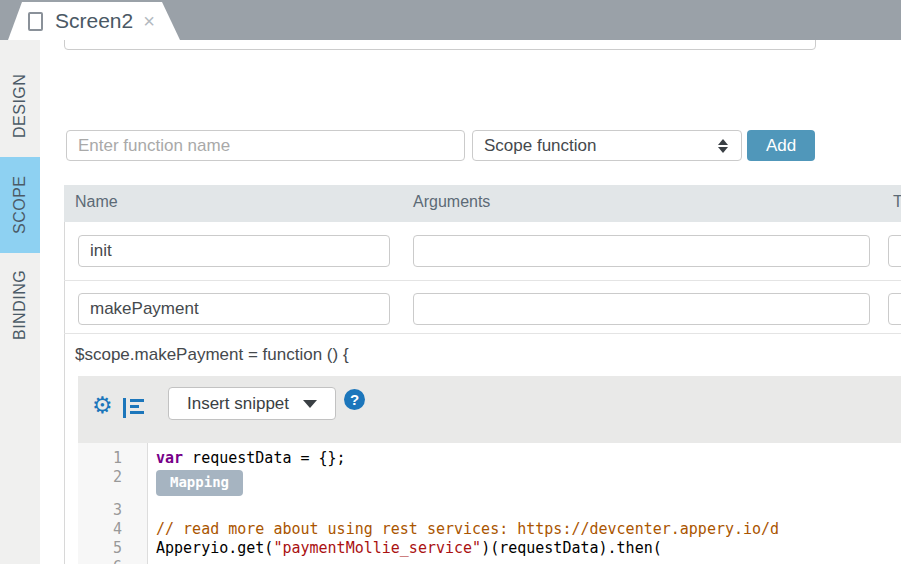  What do you see at coordinates (200, 483) in the screenshot?
I see `mapping-button: Mapping` at bounding box center [200, 483].